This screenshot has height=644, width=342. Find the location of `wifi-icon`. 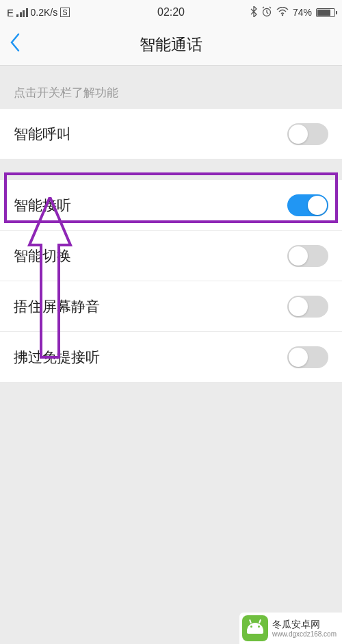

wifi-icon is located at coordinates (282, 12).